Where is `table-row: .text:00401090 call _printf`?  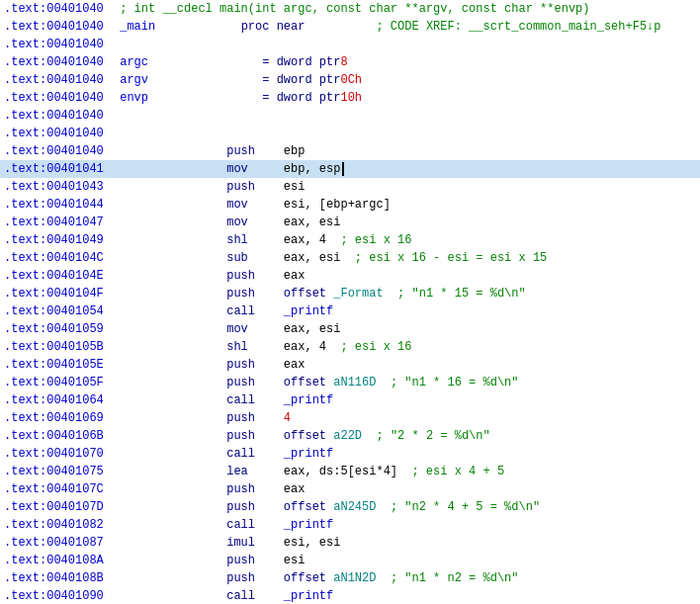
table-row: .text:00401090 call _printf is located at coordinates (350, 595).